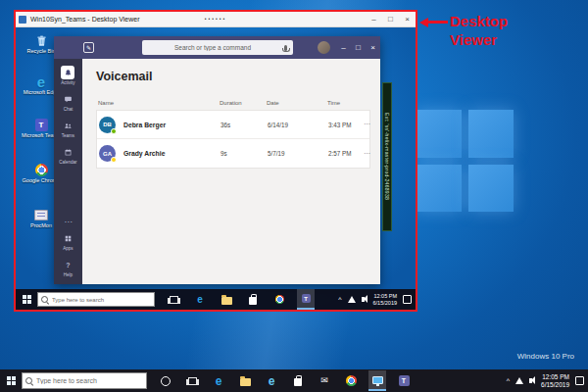  I want to click on voicemail-date: 6/14/19, so click(298, 125).